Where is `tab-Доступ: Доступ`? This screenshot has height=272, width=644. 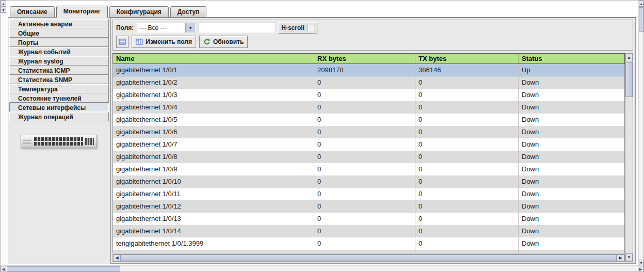
tab-Доступ: Доступ is located at coordinates (189, 11).